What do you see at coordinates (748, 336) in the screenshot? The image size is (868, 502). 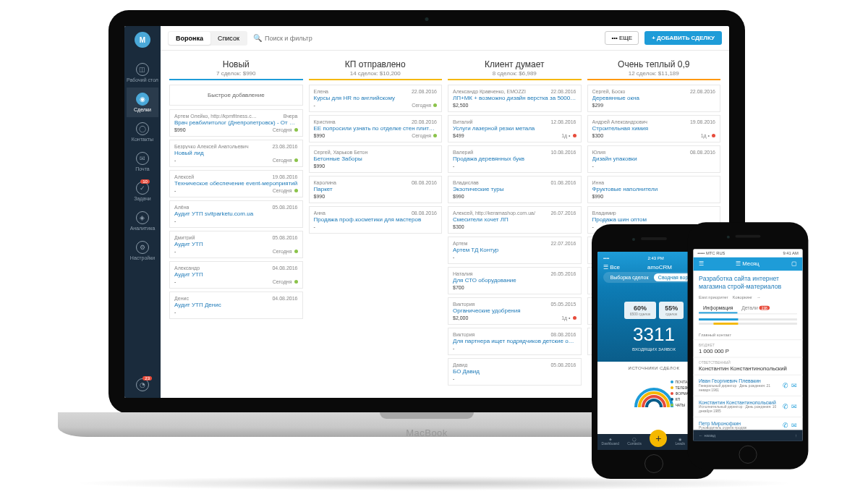 I see `section-header: Главный контакт` at bounding box center [748, 336].